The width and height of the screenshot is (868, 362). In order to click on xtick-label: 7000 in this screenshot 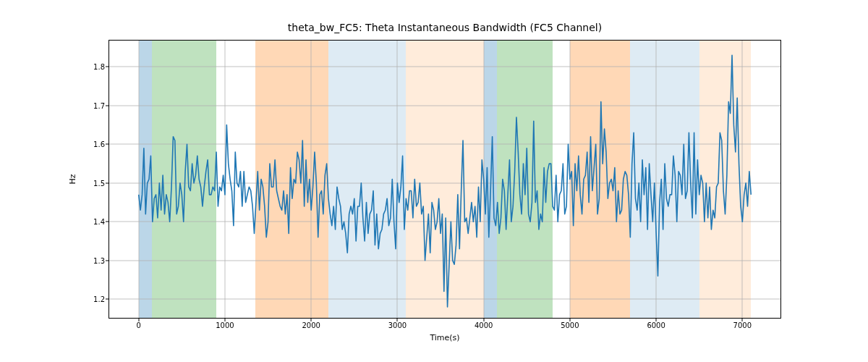, I will do `click(742, 326)`.